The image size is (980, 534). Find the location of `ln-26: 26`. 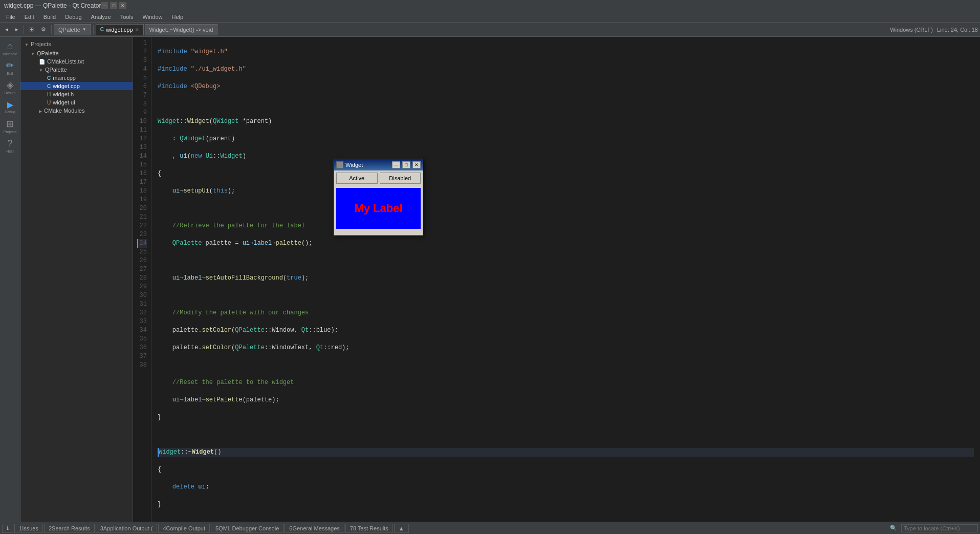

ln-26: 26 is located at coordinates (142, 261).